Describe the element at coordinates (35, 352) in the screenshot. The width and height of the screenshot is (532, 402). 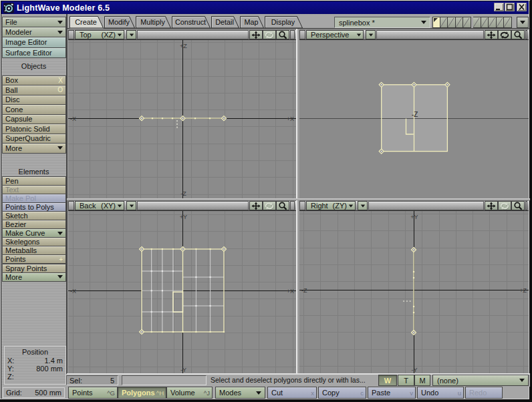
I see `position-panel-title: Position` at that location.